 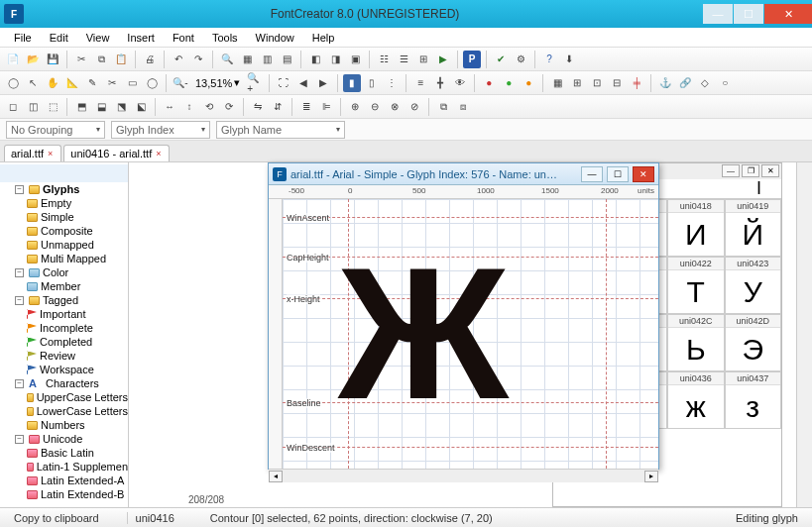 What do you see at coordinates (355, 107) in the screenshot?
I see `union-icon: ⊕` at bounding box center [355, 107].